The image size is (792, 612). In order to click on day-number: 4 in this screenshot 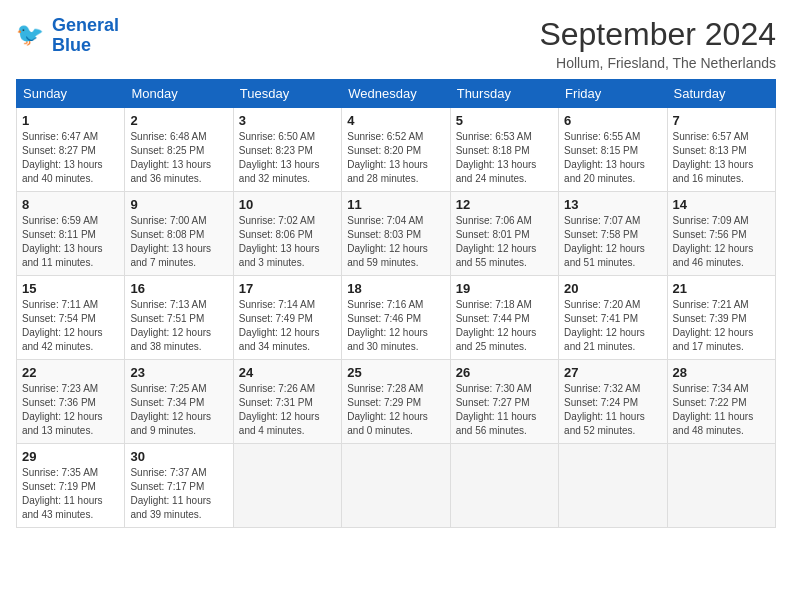, I will do `click(396, 120)`.